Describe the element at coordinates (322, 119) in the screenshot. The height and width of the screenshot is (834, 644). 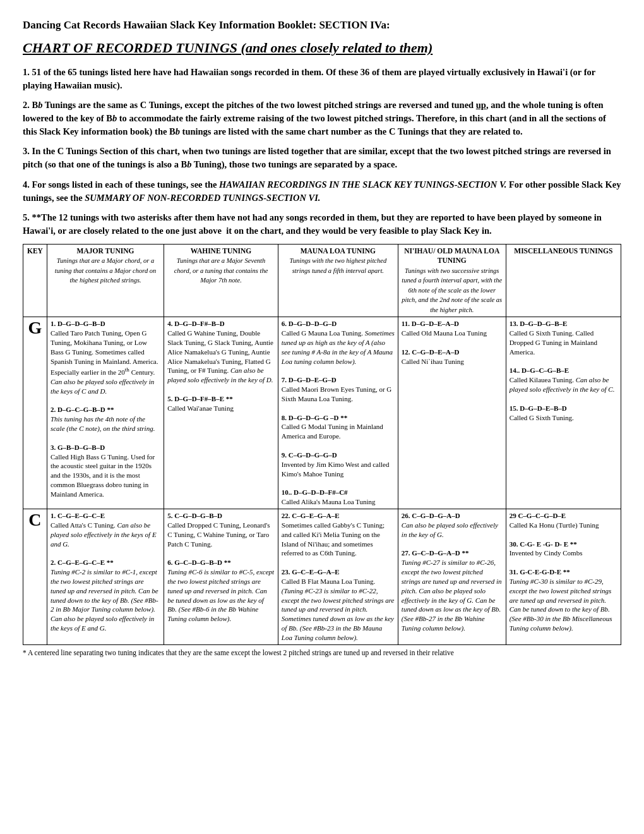
I see `paragraph-2: 2. Bb Tunings are the same as C Tunings,…` at that location.